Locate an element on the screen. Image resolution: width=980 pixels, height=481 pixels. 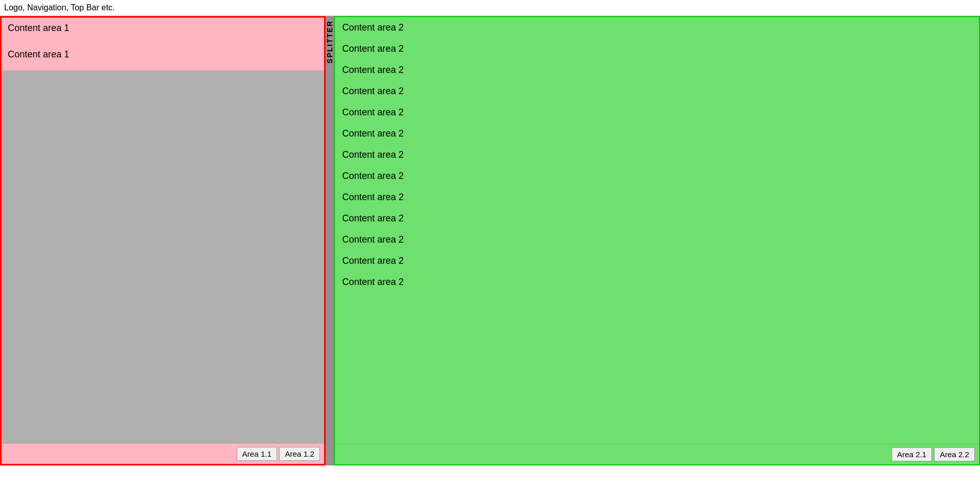
left-footer: Area 1.1 Area 1.2 is located at coordinates (163, 454).